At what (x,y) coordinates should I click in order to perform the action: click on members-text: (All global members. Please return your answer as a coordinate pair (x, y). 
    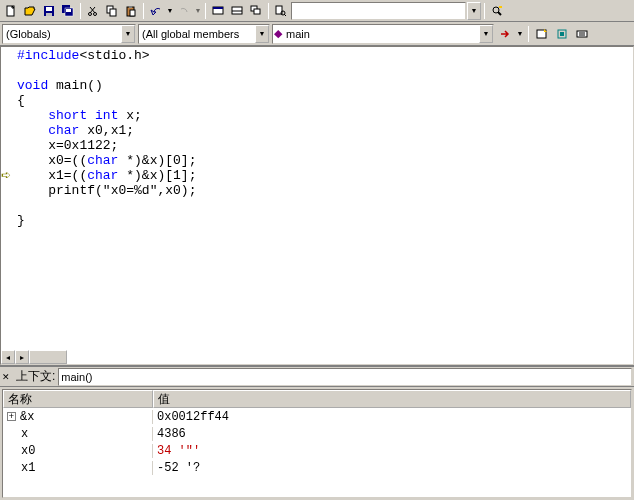
    Looking at the image, I should click on (197, 34).